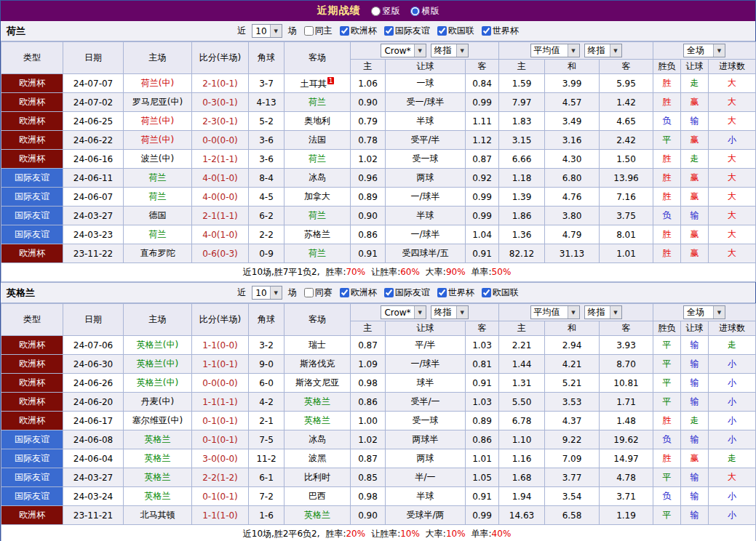 The image size is (756, 541). What do you see at coordinates (317, 121) in the screenshot?
I see `away-team: 奥地利` at bounding box center [317, 121].